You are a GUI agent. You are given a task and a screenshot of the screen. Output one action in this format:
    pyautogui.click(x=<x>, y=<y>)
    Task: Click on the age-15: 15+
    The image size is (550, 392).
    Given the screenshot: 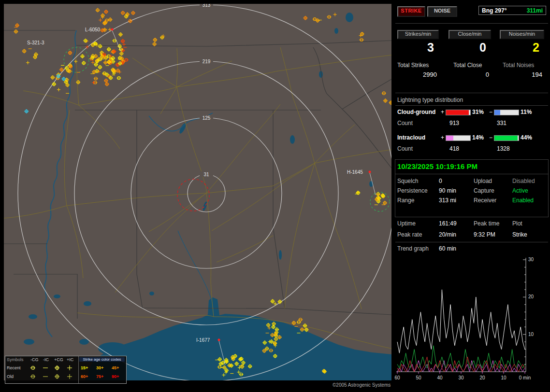 What is the action you would take?
    pyautogui.click(x=84, y=368)
    